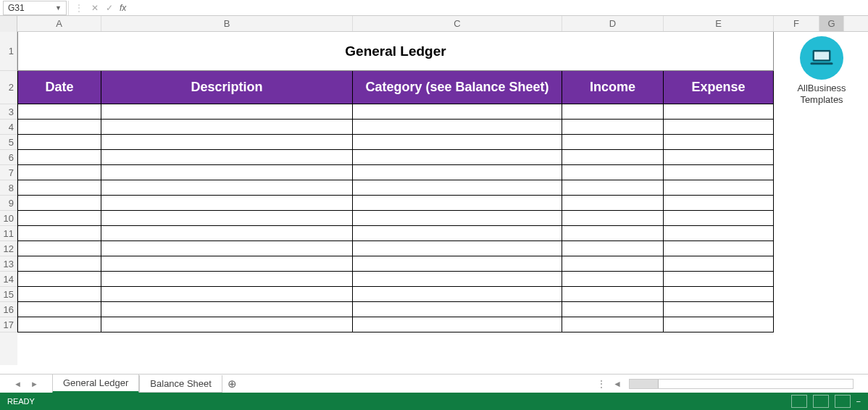 The image size is (868, 410). What do you see at coordinates (17, 384) in the screenshot?
I see `tab-prev-icon: ◄` at bounding box center [17, 384].